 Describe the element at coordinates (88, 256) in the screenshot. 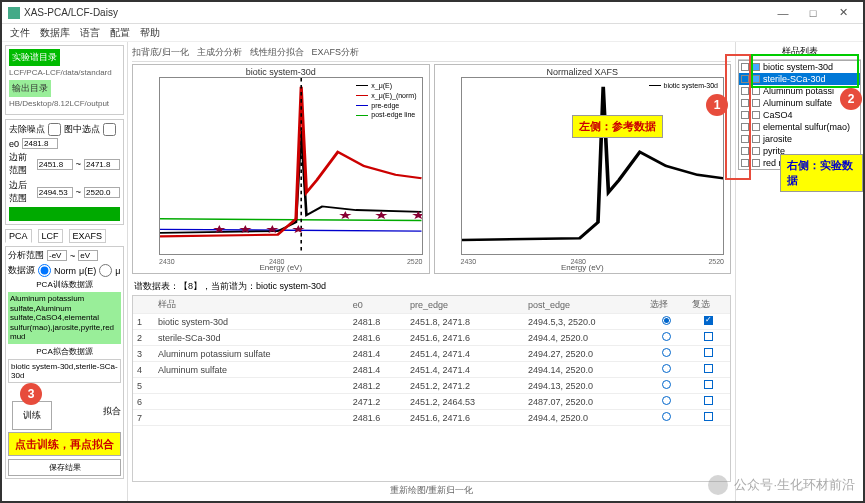

I see `range-hi-input` at that location.